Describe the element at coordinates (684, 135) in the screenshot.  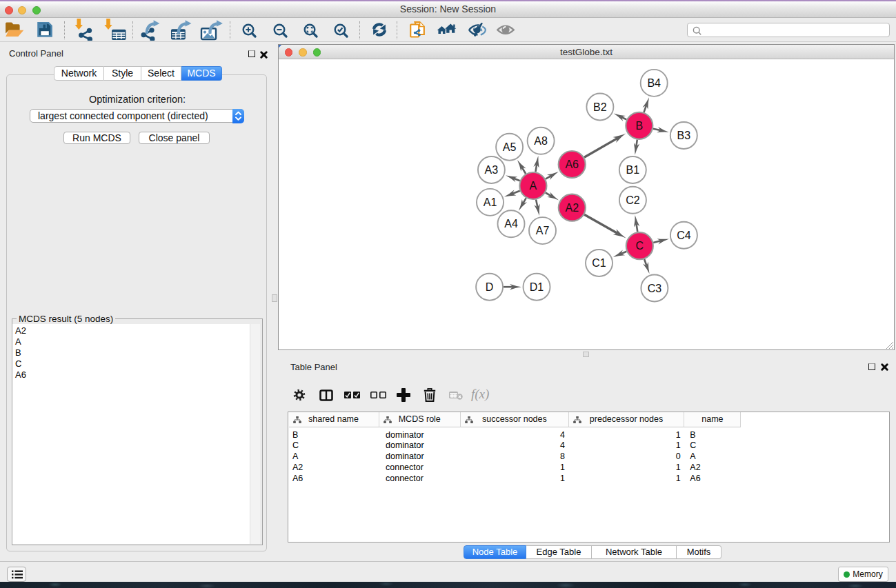
I see `svg-text: B3` at that location.